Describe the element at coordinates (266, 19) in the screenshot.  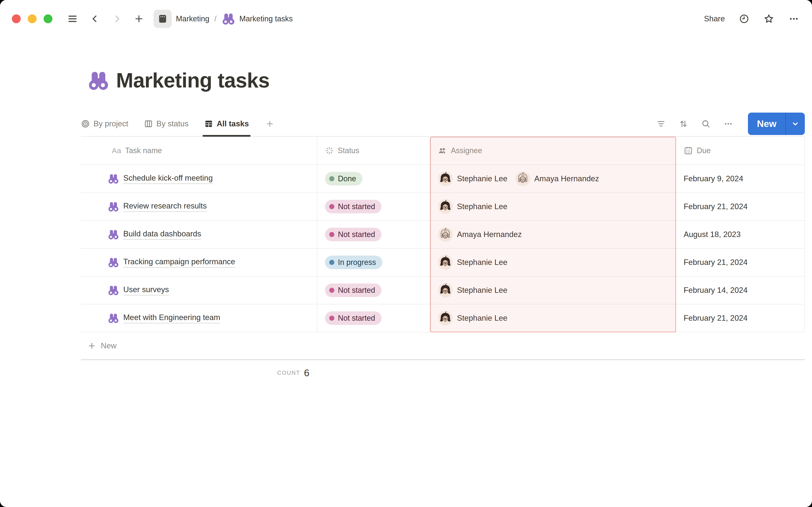
I see `breadcrumb-page: Marketing tasks` at that location.